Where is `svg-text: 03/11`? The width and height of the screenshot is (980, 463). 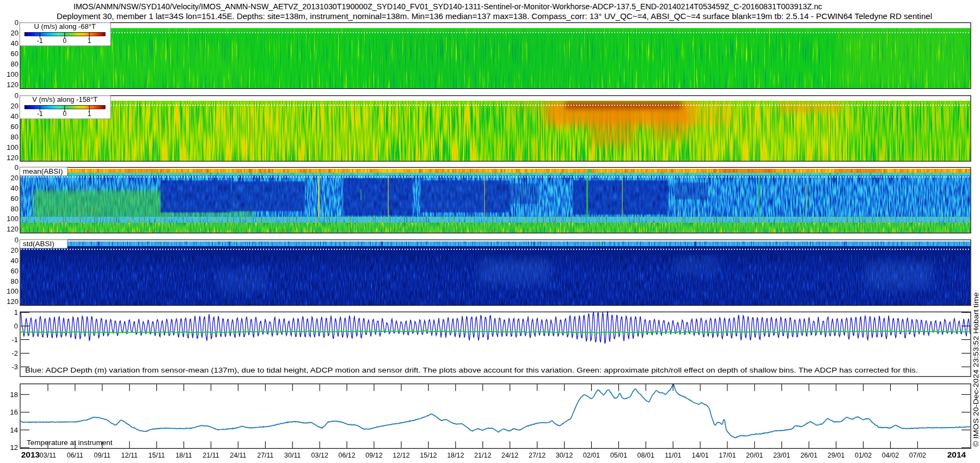
svg-text: 03/11 is located at coordinates (48, 455).